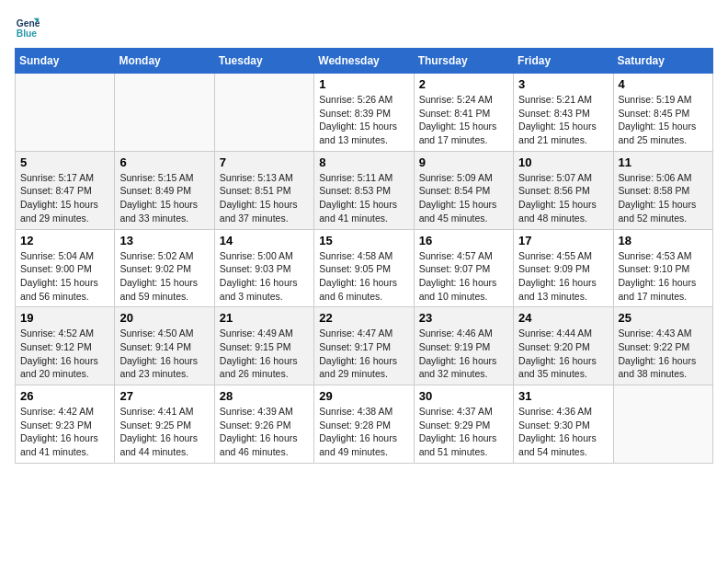 This screenshot has height=563, width=728. Describe the element at coordinates (65, 346) in the screenshot. I see `calendar-cell: 19Sunrise: 4:52 AM Sunset: 9:12 PM Dayli…` at that location.